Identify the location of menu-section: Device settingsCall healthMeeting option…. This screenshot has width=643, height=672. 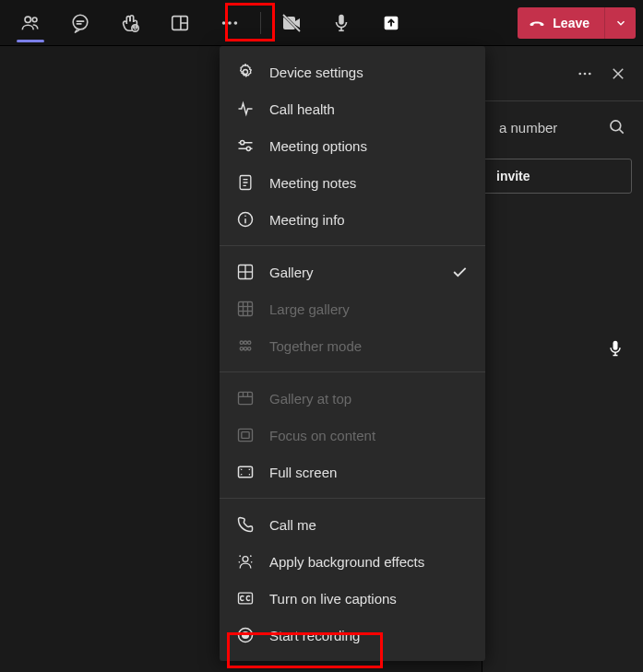
(352, 146).